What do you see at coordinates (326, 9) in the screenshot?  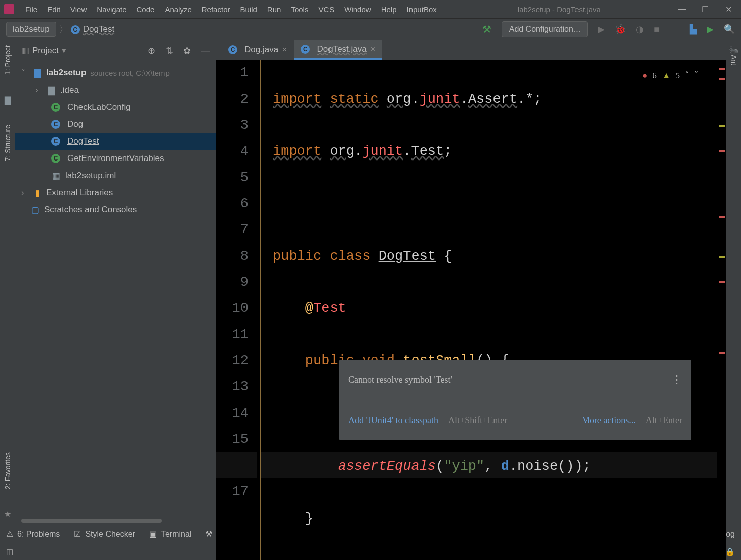 I see `menu-vcs: VCS` at bounding box center [326, 9].